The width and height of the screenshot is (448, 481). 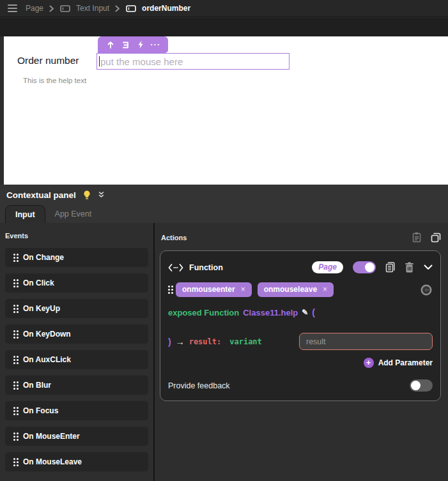 What do you see at coordinates (77, 283) in the screenshot?
I see `event-item-on-click: On Click` at bounding box center [77, 283].